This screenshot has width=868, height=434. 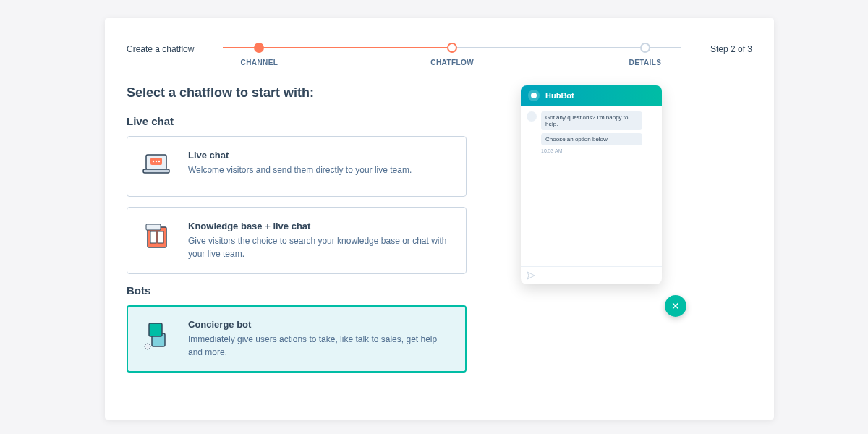 What do you see at coordinates (645, 55) in the screenshot?
I see `step-details: DETAILS` at bounding box center [645, 55].